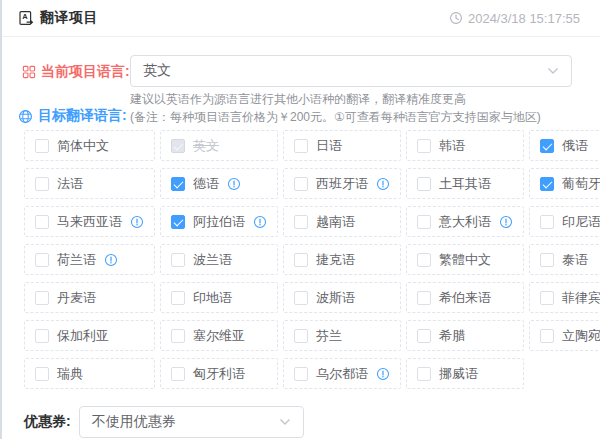 Image resolution: width=600 pixels, height=439 pixels. I want to click on coupon-label: 优惠券:, so click(48, 422).